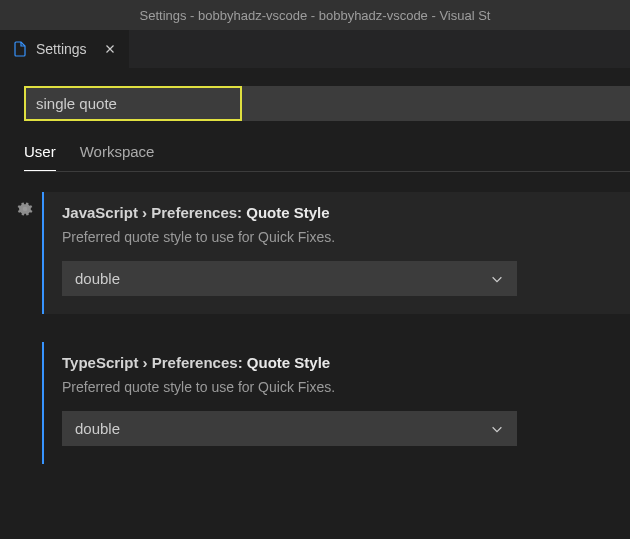  Describe the element at coordinates (436, 104) in the screenshot. I see `search-input-extension` at that location.